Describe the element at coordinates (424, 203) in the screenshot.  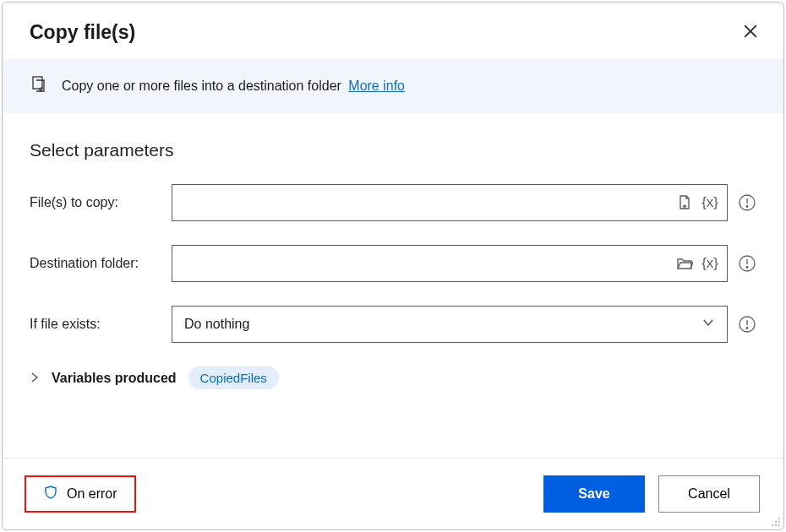
I see `files-to-copy-input` at that location.